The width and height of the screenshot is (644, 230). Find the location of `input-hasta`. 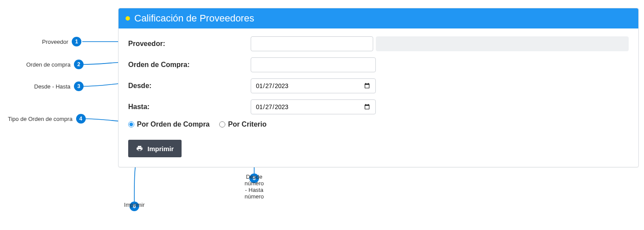

input-hasta is located at coordinates (313, 107).